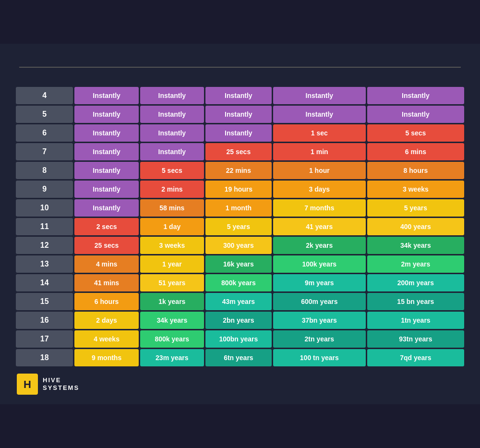  I want to click on header-upper-lower, so click(239, 82).